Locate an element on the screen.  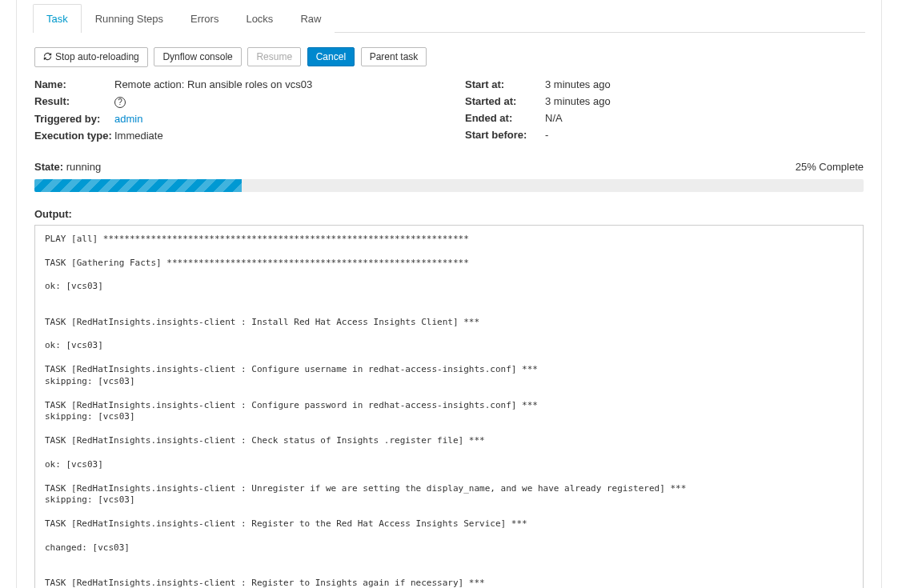
details-right: Start at: 3 minutes ago Started at: 3 mi… is located at coordinates (664, 112).